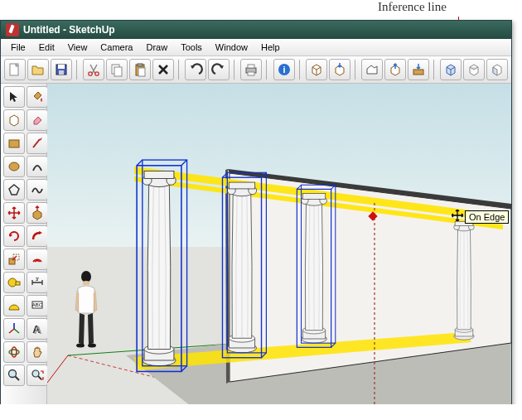 The width and height of the screenshot is (522, 420). What do you see at coordinates (37, 279) in the screenshot?
I see `svg-text: 3'` at bounding box center [37, 279].